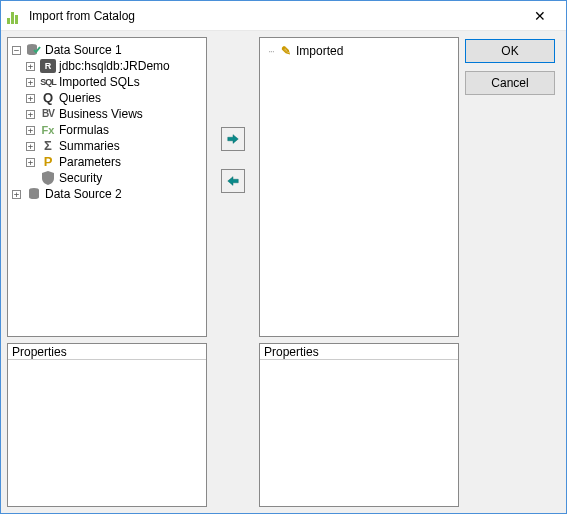  I want to click on tree-node-business-views: + BV Business Views, so click(114, 114).